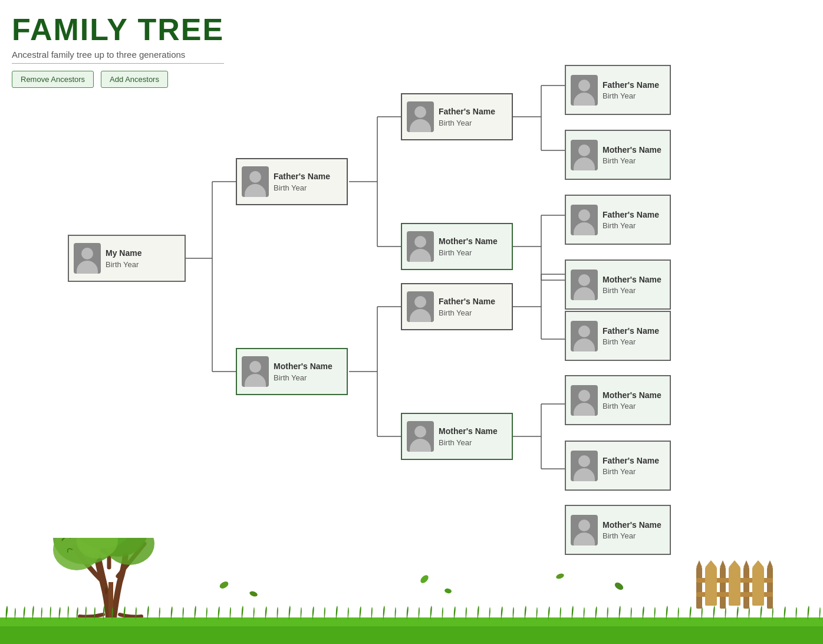 This screenshot has height=644, width=823. What do you see at coordinates (468, 442) in the screenshot?
I see `mm-year: Birth Year` at bounding box center [468, 442].